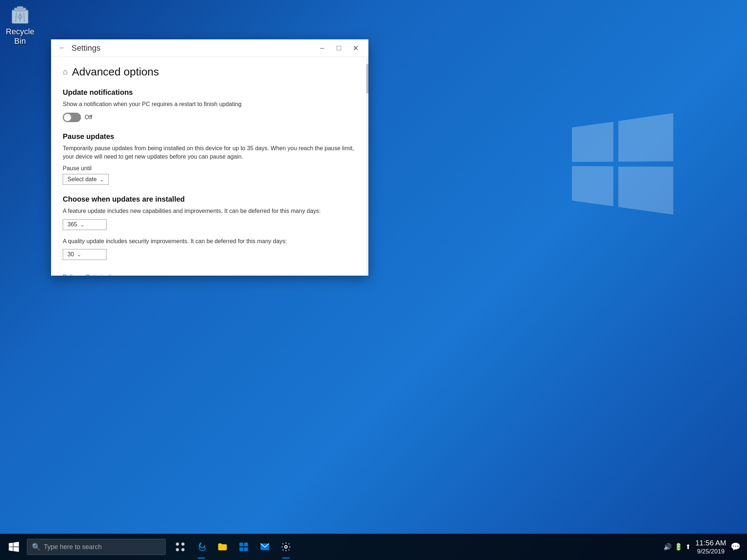  Describe the element at coordinates (71, 254) in the screenshot. I see `quality-days-value: 30` at that location.